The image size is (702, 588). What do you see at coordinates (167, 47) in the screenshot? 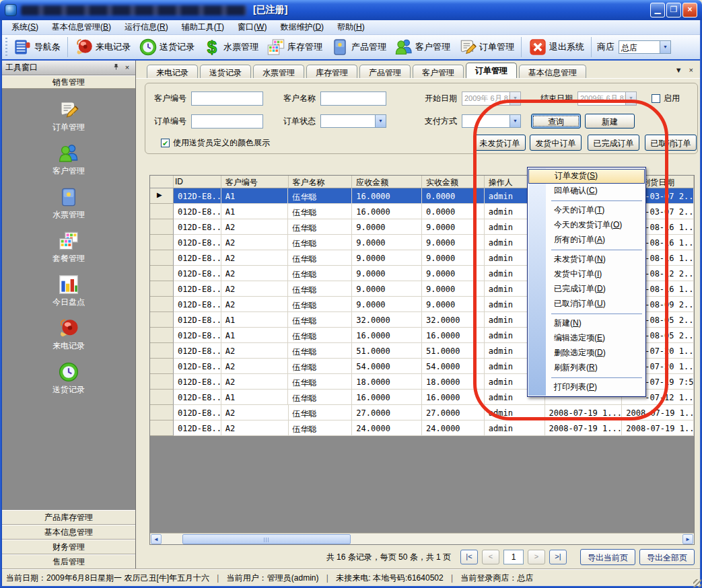
I see `toolbar-button-2: 送货记录` at bounding box center [167, 47].